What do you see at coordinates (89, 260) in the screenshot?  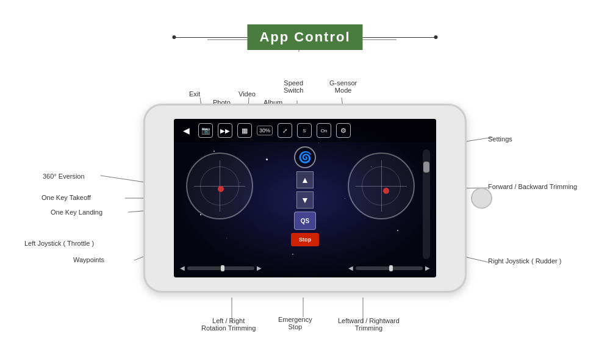 I see `waypoints-label: Waypoints` at bounding box center [89, 260].